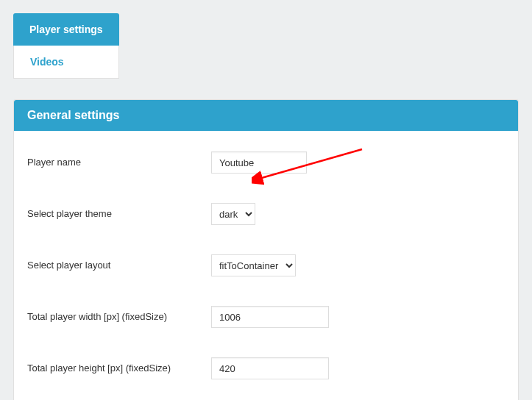 The width and height of the screenshot is (532, 400). Describe the element at coordinates (270, 368) in the screenshot. I see `input-player-height` at that location.